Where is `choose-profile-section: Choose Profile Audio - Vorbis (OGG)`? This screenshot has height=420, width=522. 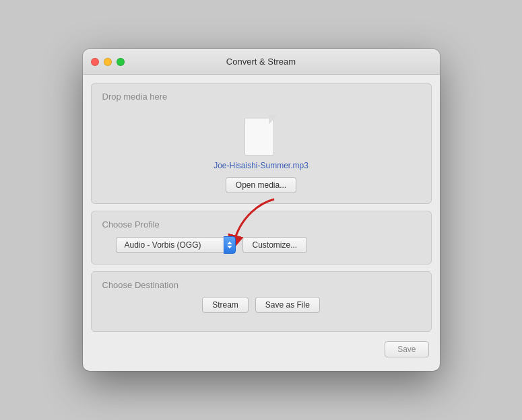 choose-profile-section: Choose Profile Audio - Vorbis (OGG) is located at coordinates (261, 238).